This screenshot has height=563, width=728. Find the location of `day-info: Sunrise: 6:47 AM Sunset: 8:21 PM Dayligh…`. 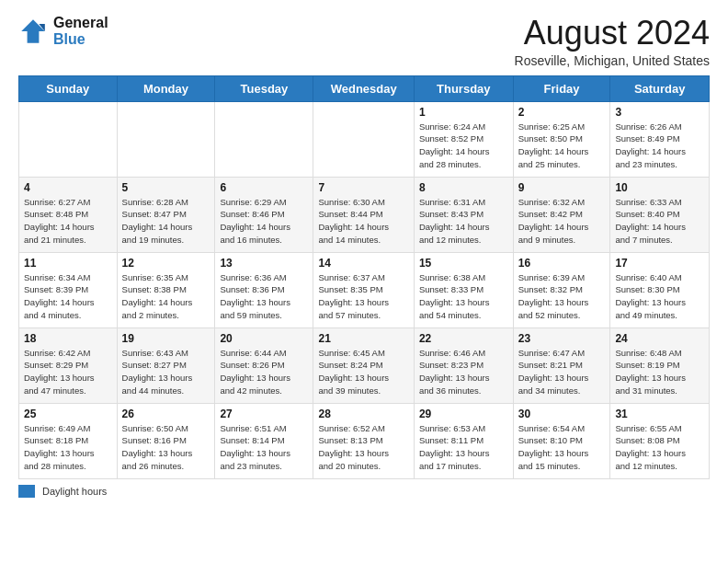

day-info: Sunrise: 6:47 AM Sunset: 8:21 PM Dayligh… is located at coordinates (563, 372).